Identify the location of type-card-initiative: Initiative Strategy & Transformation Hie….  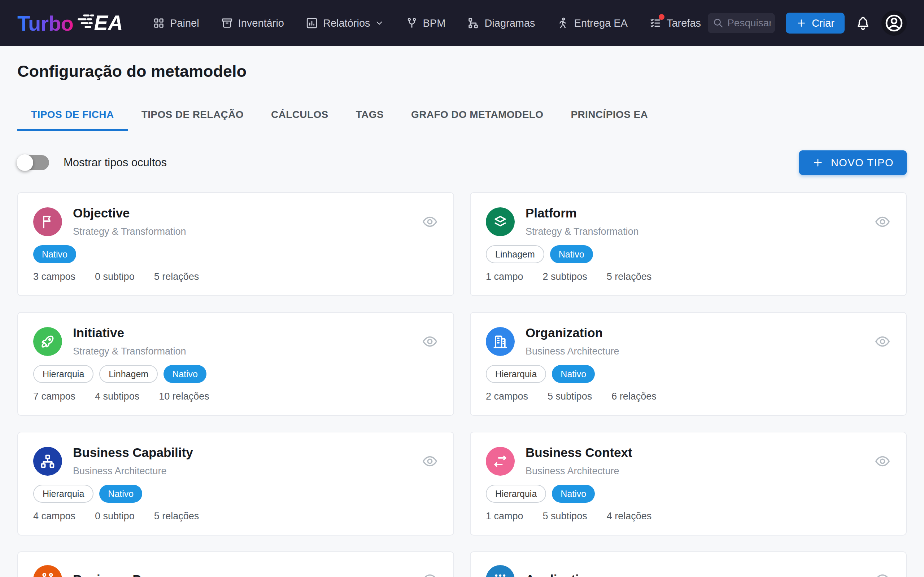
(236, 364).